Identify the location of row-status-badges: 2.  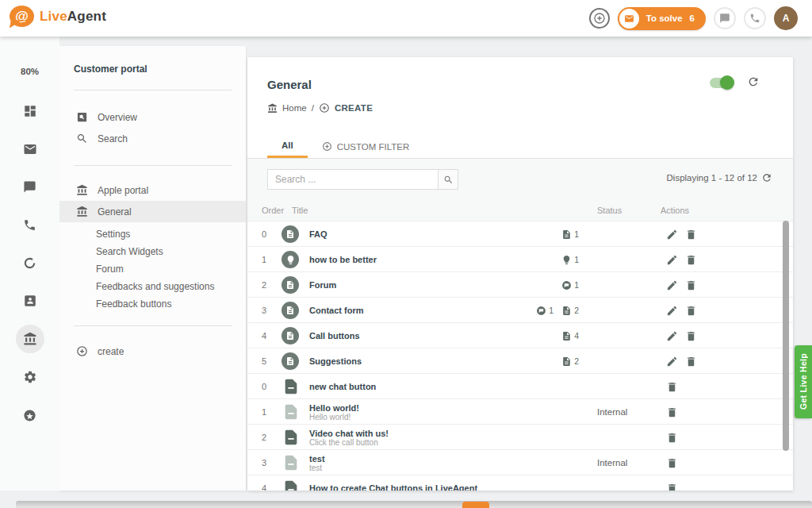
(570, 361).